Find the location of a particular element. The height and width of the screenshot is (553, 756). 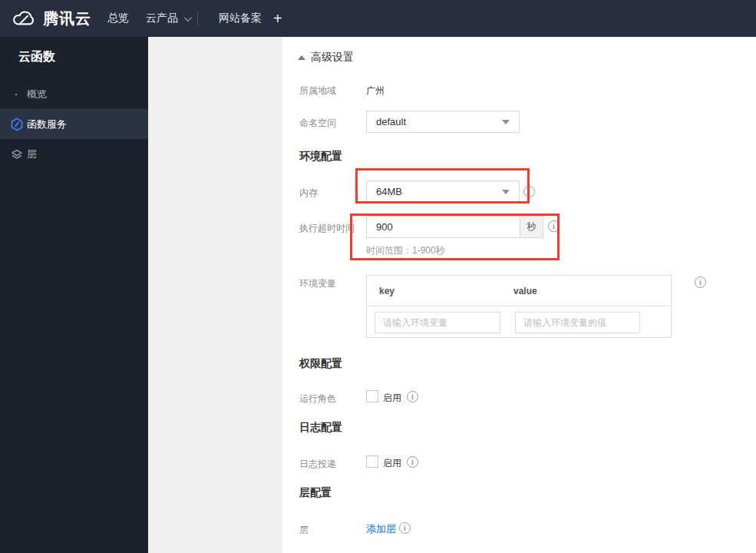

overview-grid-icon is located at coordinates (17, 94).